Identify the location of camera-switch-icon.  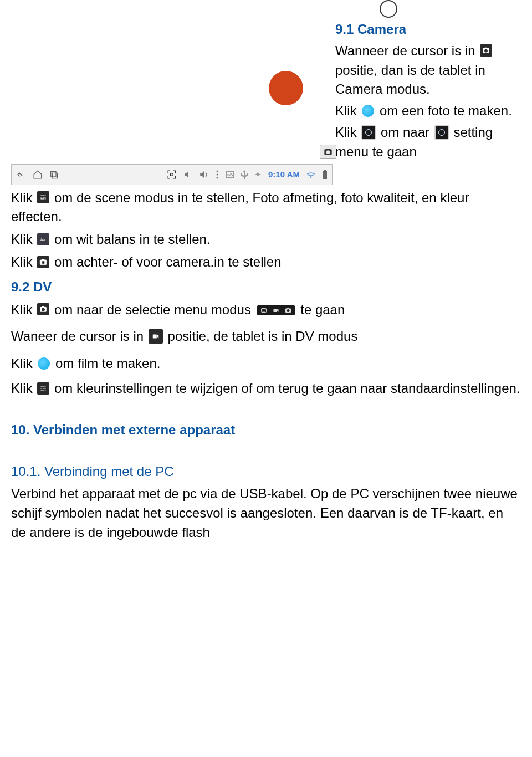
(43, 262).